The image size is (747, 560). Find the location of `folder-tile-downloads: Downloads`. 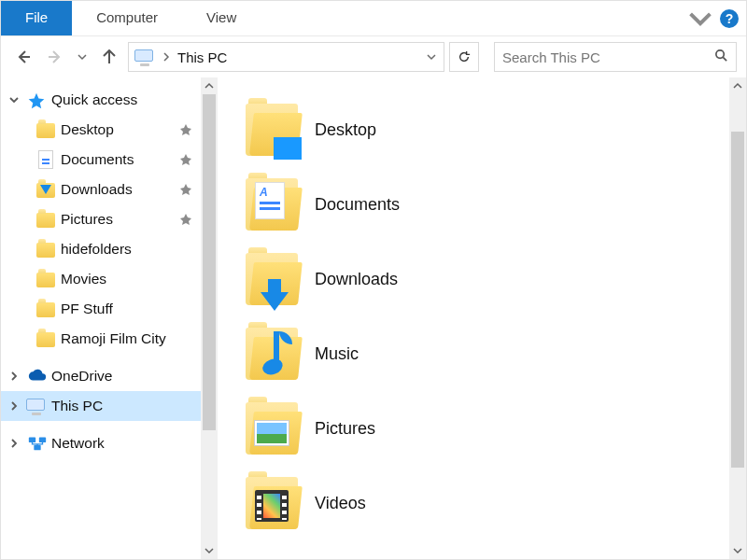

folder-tile-downloads: Downloads is located at coordinates (484, 279).